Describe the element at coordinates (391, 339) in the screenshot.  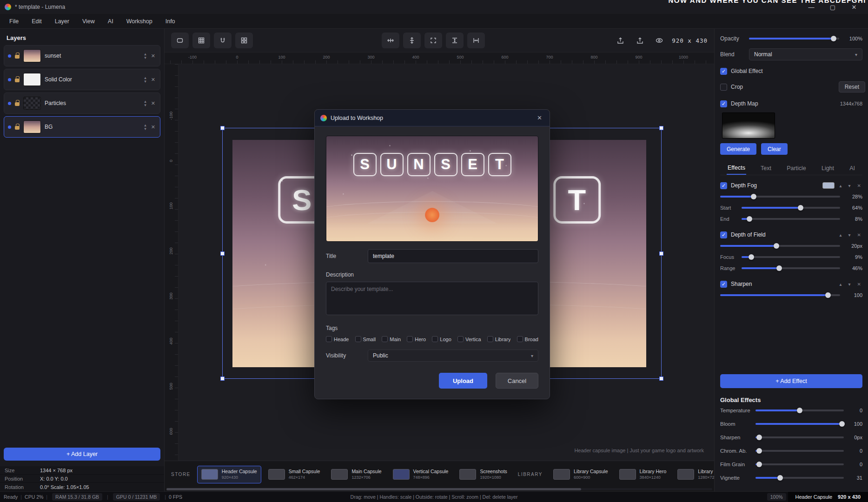
I see `tag-main: Main` at that location.